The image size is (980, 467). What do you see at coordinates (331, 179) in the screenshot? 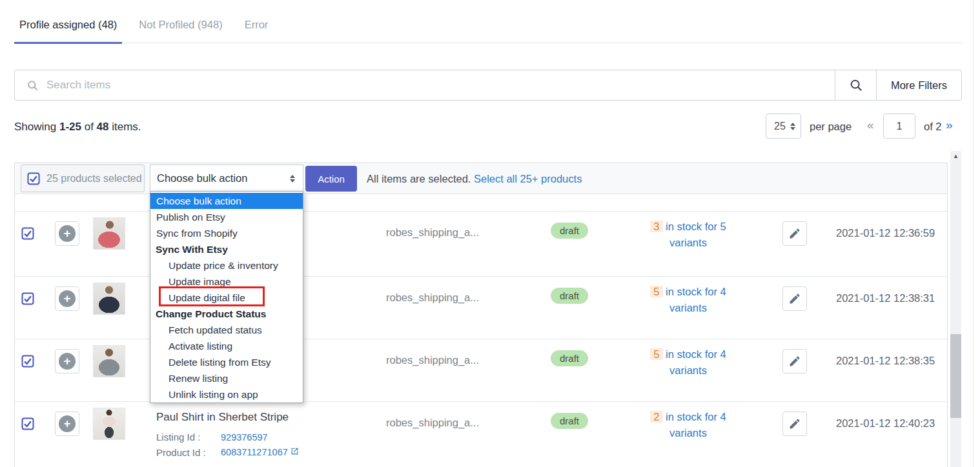
I see `action-button: Action` at bounding box center [331, 179].